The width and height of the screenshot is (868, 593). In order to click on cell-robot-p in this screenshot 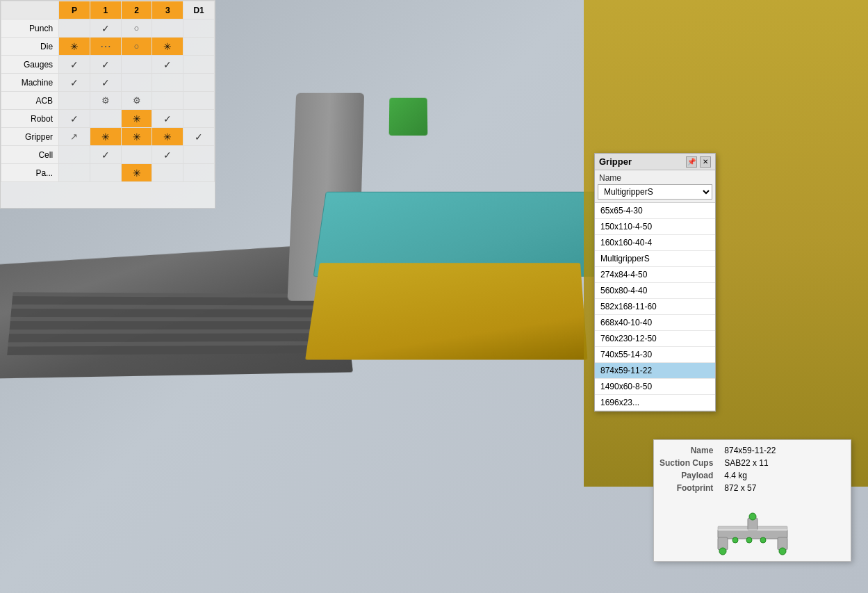, I will do `click(75, 119)`.